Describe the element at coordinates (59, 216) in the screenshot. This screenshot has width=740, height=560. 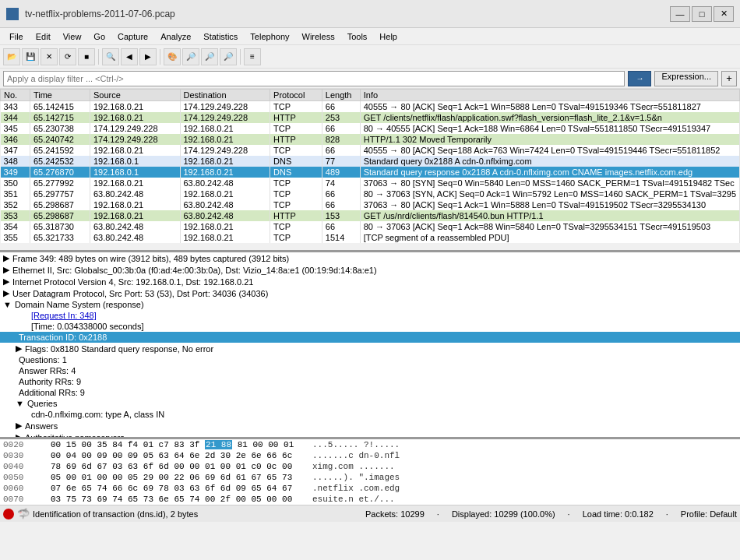
I see `cell-time: 65.298687` at that location.